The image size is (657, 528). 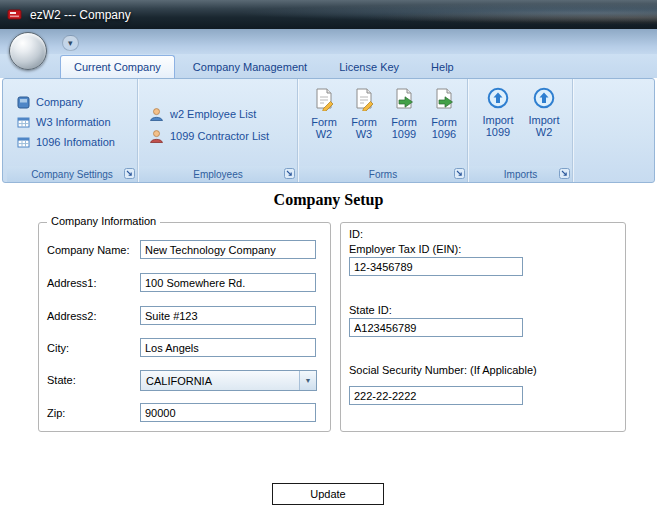 I want to click on update-button: Update, so click(x=328, y=494).